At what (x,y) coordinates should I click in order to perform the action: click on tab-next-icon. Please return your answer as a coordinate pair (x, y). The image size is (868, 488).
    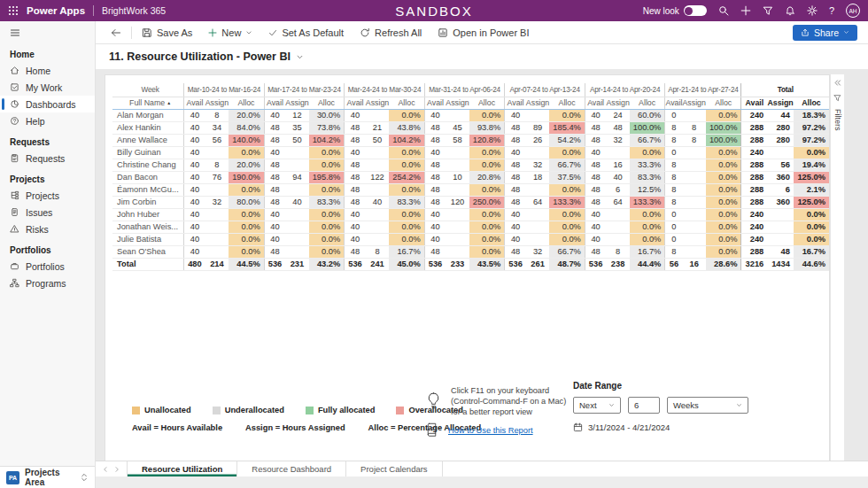
    Looking at the image, I should click on (117, 469).